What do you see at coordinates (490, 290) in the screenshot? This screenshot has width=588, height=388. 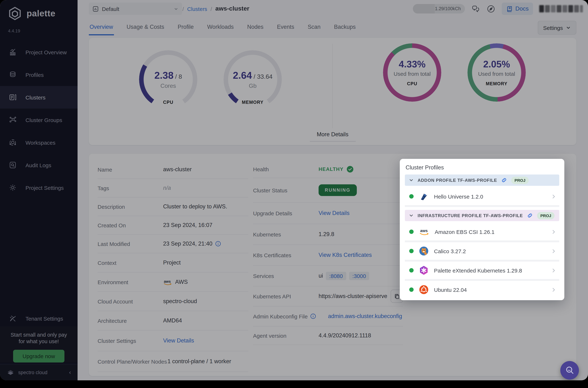 I see `pack-name: Ubuntu 22.04` at bounding box center [490, 290].